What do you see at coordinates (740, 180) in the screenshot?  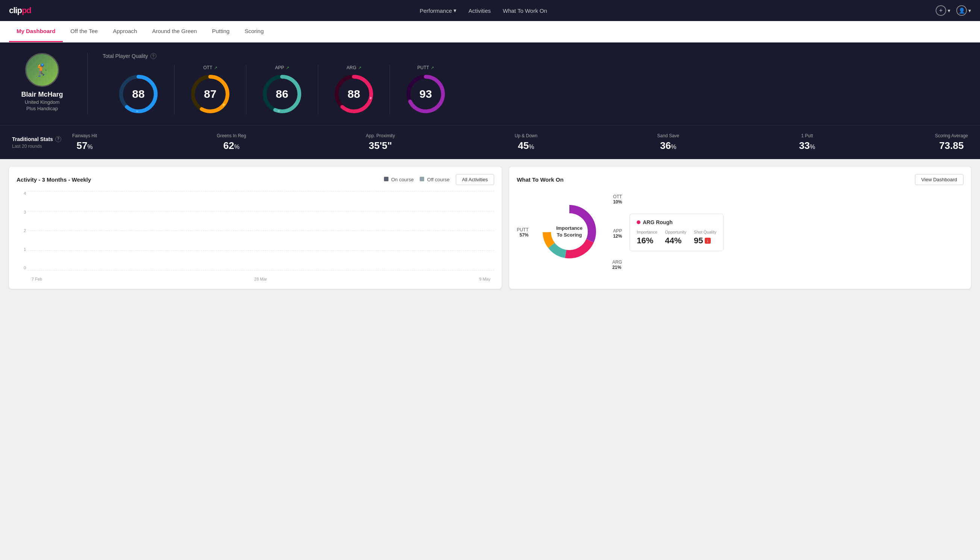 I see `wtwo-card-header: What To Work On View Dashboard` at bounding box center [740, 180].